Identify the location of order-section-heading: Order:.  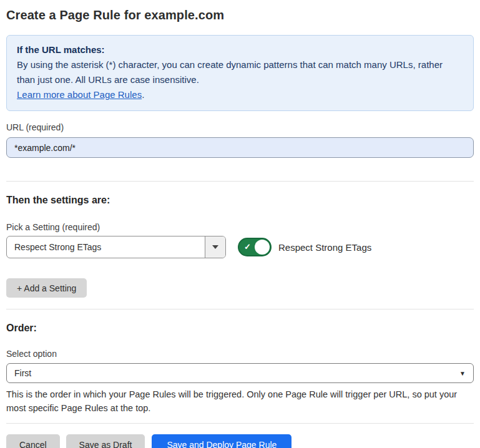
(240, 328).